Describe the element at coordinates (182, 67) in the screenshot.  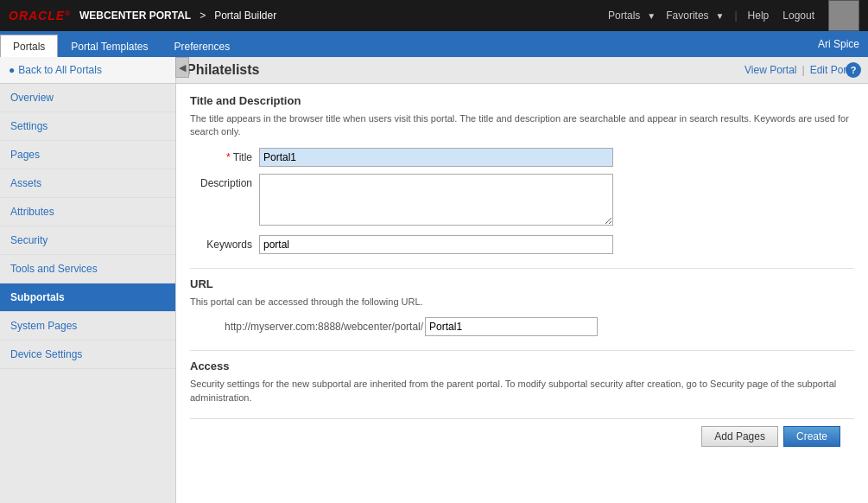
I see `collapse-sidebar-button: ◀` at that location.